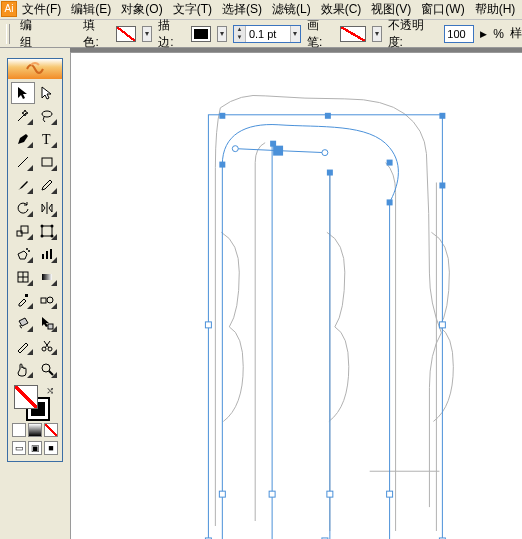 The width and height of the screenshot is (522, 539). I want to click on fill-dropdown, so click(147, 34).